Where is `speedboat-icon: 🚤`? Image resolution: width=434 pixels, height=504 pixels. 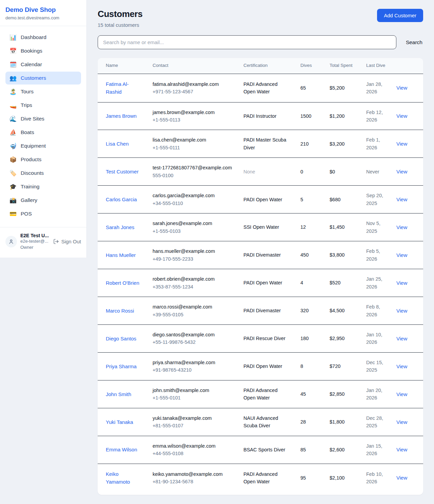
speedboat-icon: 🚤 is located at coordinates (13, 105).